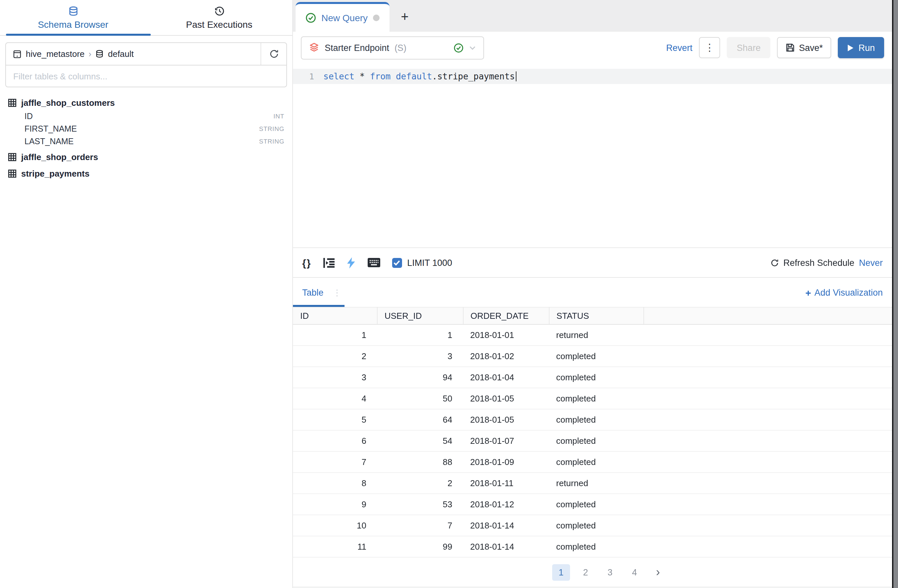 This screenshot has height=588, width=898. Describe the element at coordinates (592, 441) in the screenshot. I see `table-row: 6 54 2018-01-07 completed` at that location.